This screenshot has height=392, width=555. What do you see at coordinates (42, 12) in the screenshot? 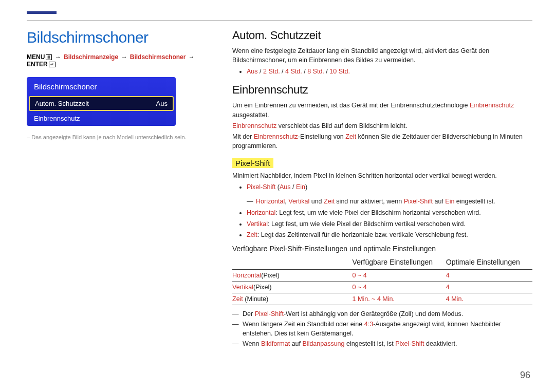
I see `header-accent-bar` at bounding box center [42, 12].